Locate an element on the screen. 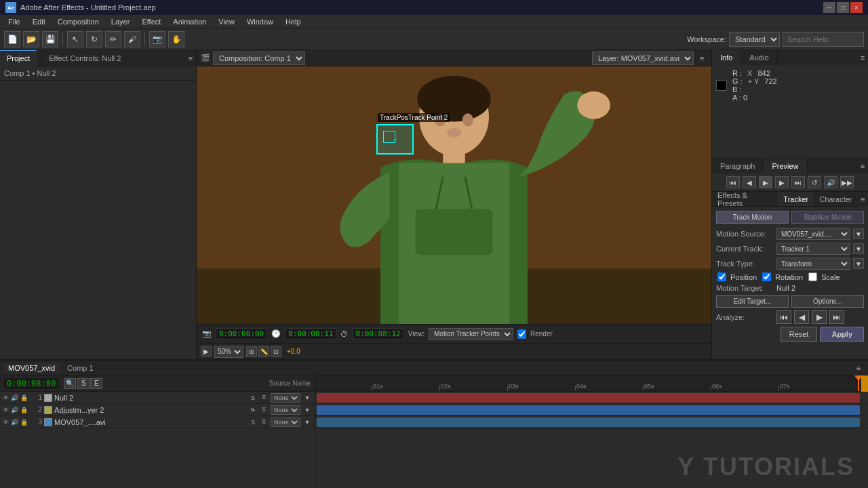  tab-effect-controls: Effect Controls: Null 2 is located at coordinates (85, 58).